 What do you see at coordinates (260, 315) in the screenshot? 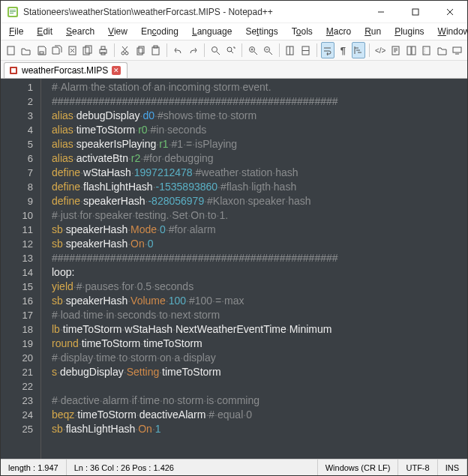
I see `code-line: #·load·time·in·seconds·to·next·storm` at bounding box center [260, 315].